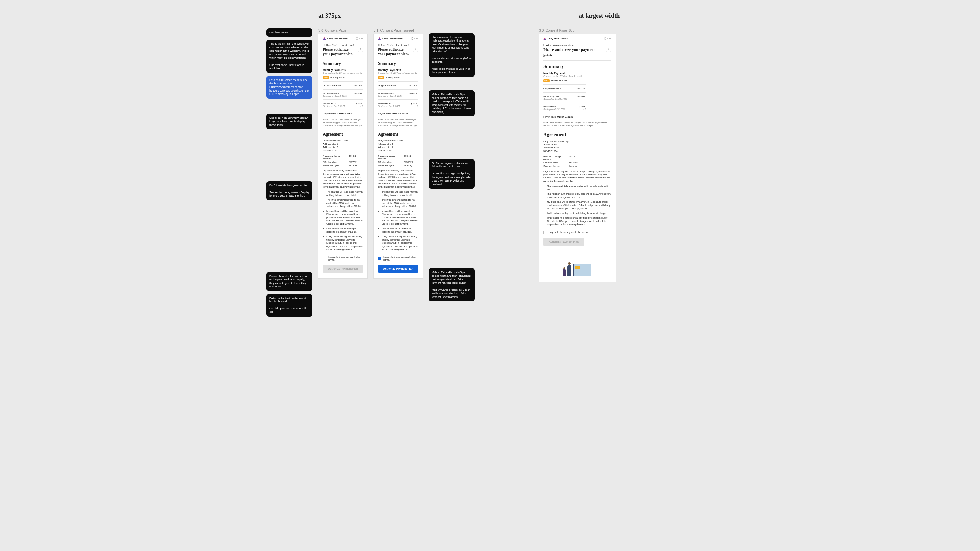 The width and height of the screenshot is (980, 551). Describe the element at coordinates (289, 191) in the screenshot. I see `anno-agreement-translate: Don't translate the agreement text See s…` at that location.